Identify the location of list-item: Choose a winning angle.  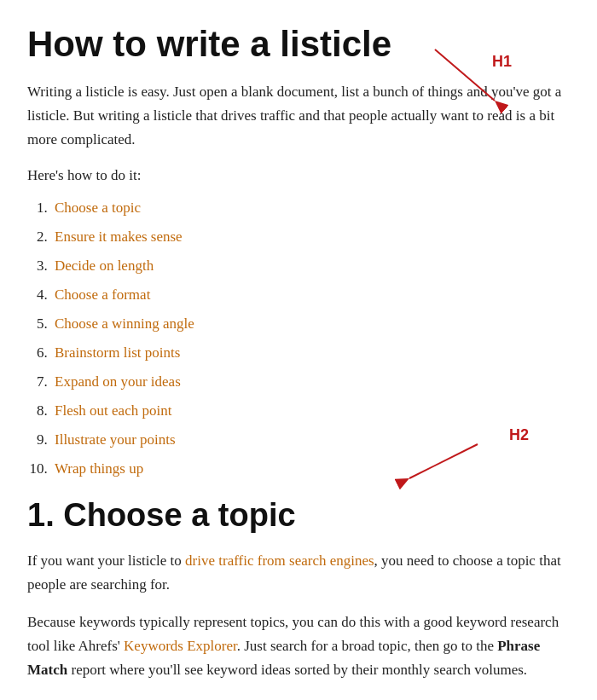
(310, 324).